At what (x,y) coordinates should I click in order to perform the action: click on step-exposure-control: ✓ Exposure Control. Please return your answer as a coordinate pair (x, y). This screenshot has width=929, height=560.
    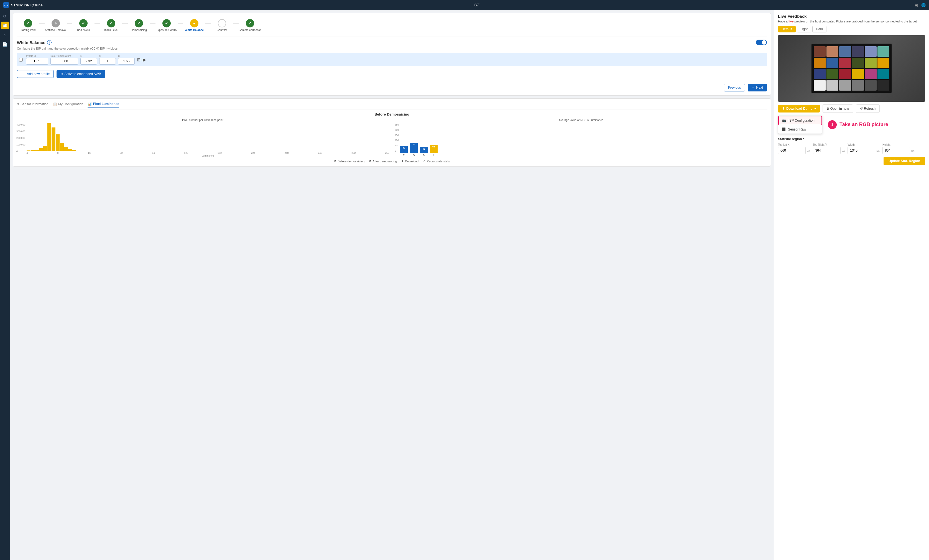
    Looking at the image, I should click on (167, 26).